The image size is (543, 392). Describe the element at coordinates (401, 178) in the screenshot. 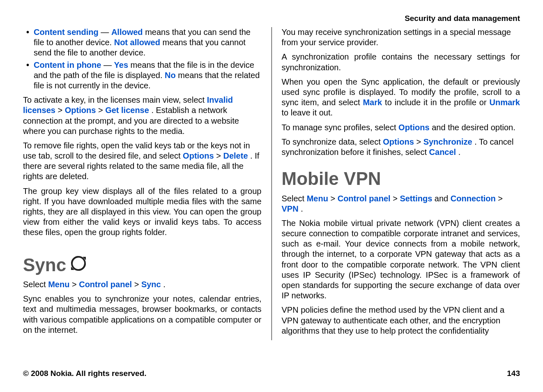

I see `mobile-vpn-title: Mobile VPN` at that location.